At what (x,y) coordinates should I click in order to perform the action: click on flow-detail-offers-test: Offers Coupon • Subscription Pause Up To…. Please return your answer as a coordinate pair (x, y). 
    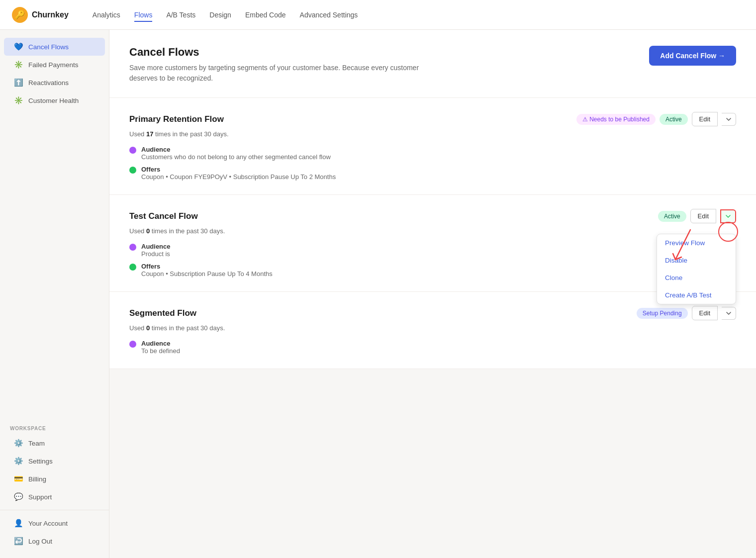
    Looking at the image, I should click on (433, 270).